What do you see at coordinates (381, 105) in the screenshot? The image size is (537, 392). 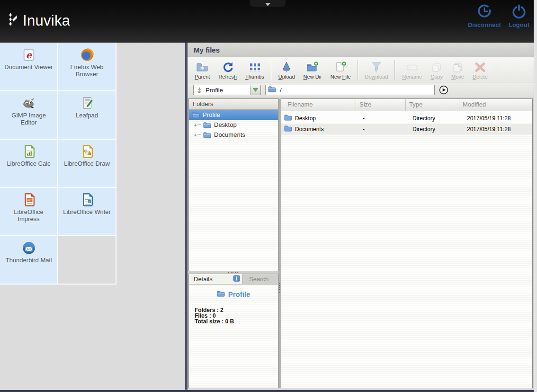 I see `column-header-size: Size` at bounding box center [381, 105].